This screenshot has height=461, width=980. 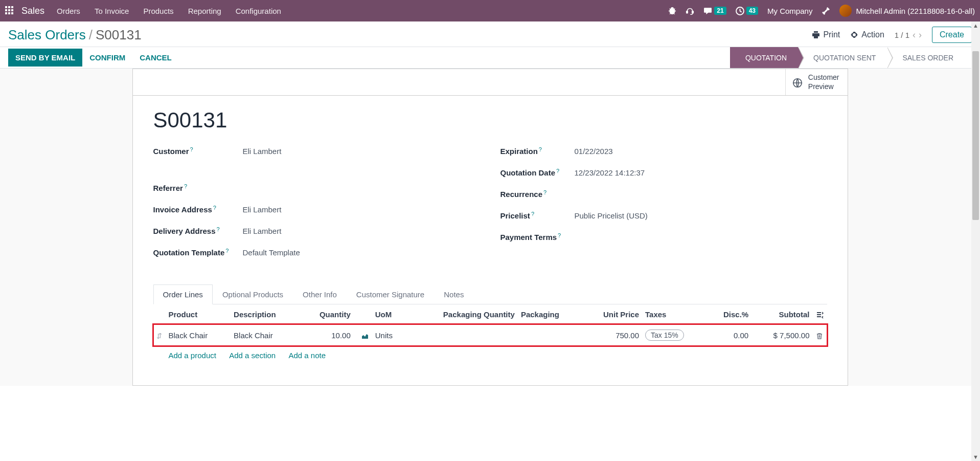 I want to click on add-product-link: Add a product, so click(x=192, y=355).